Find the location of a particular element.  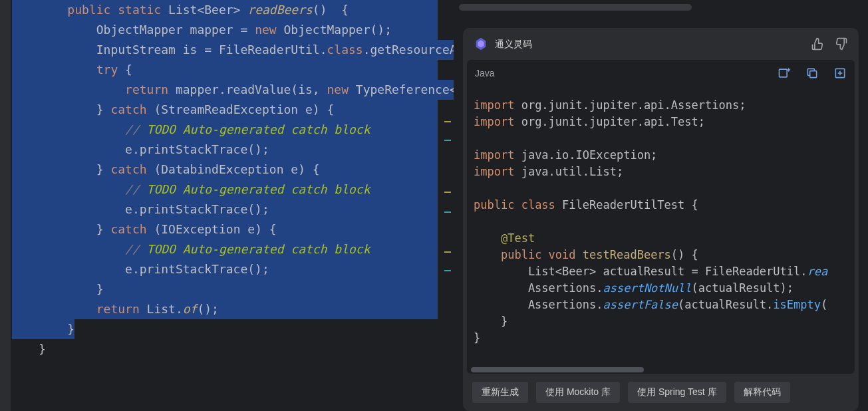

ai-action-button-3: 解释代码 is located at coordinates (762, 392).